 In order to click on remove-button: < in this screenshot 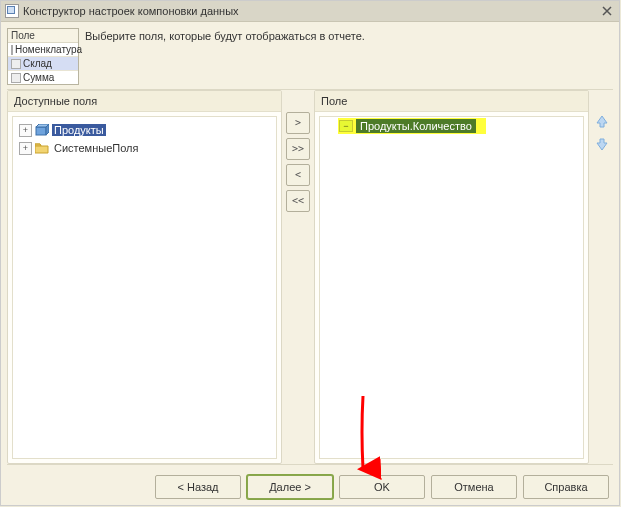, I will do `click(298, 175)`.